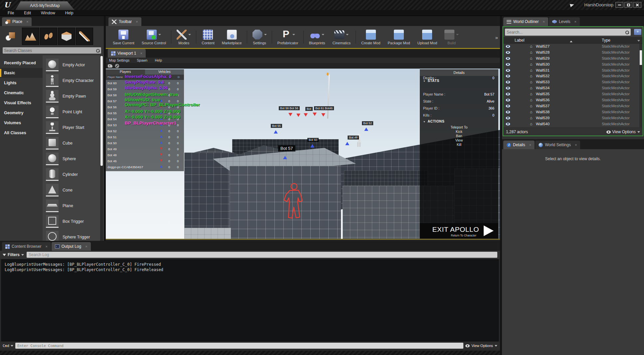  I want to click on tab-details: i Details ×, so click(519, 145).